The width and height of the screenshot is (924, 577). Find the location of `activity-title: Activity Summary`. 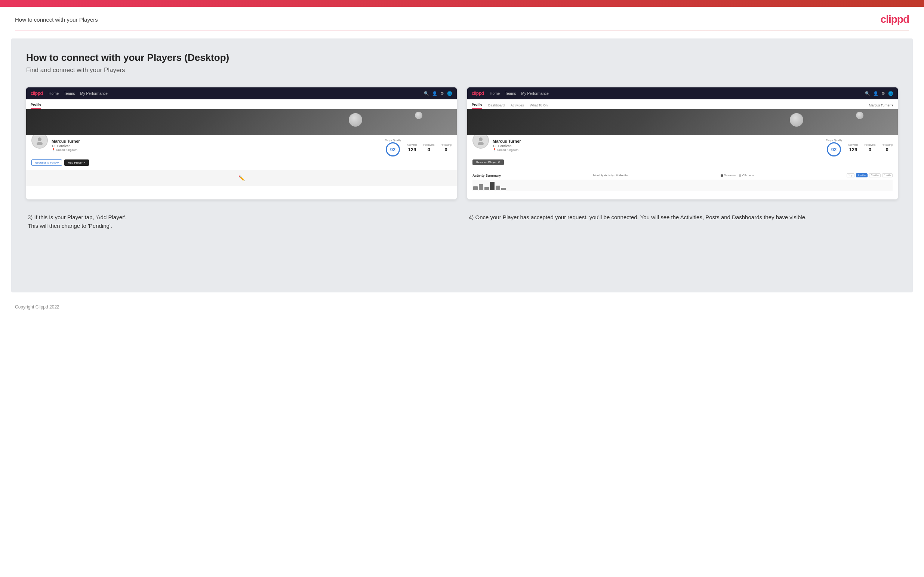

activity-title: Activity Summary is located at coordinates (486, 176).